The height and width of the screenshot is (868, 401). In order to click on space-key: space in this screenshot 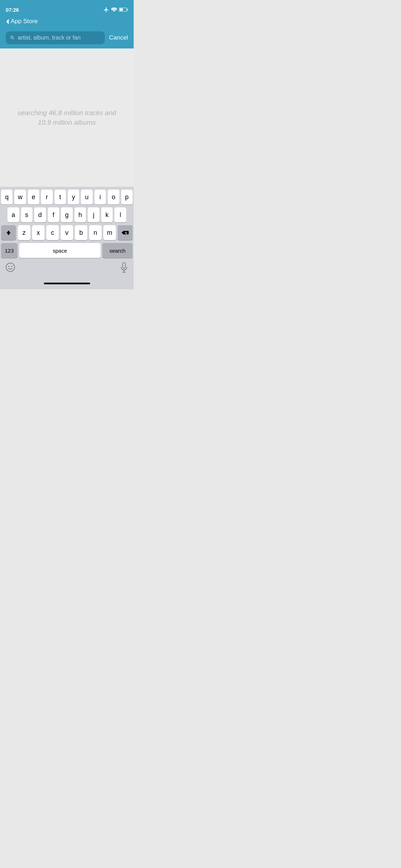, I will do `click(60, 250)`.